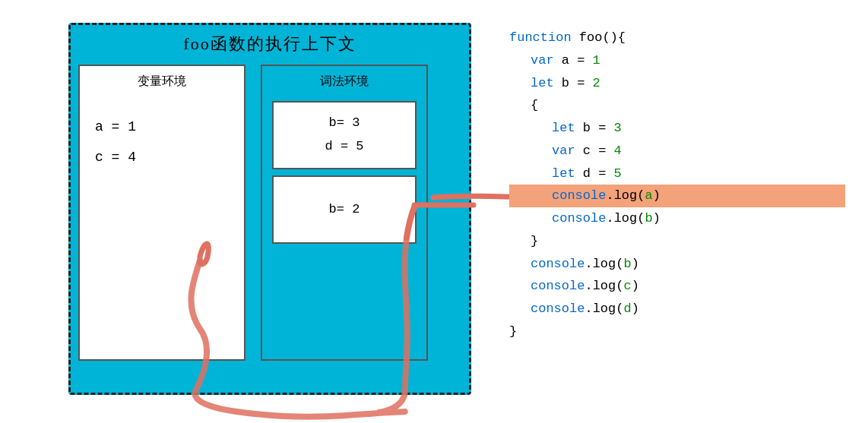 This screenshot has height=423, width=868. What do you see at coordinates (162, 82) in the screenshot?
I see `variable-env-label: 变量环境` at bounding box center [162, 82].